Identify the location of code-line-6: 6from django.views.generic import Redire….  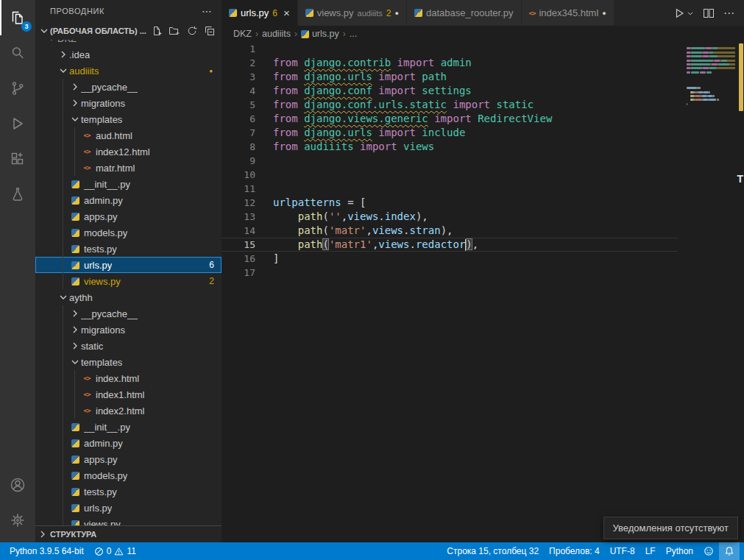
(450, 119).